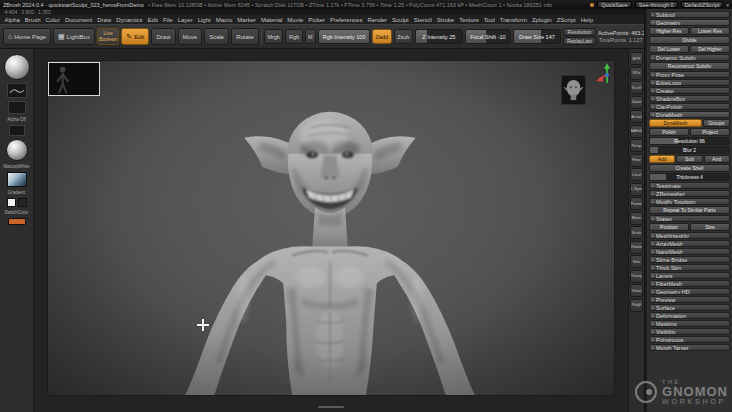 The image size is (732, 412). Describe the element at coordinates (488, 36) in the screenshot. I see `focal-shift-slider: Focal Shift -10` at that location.